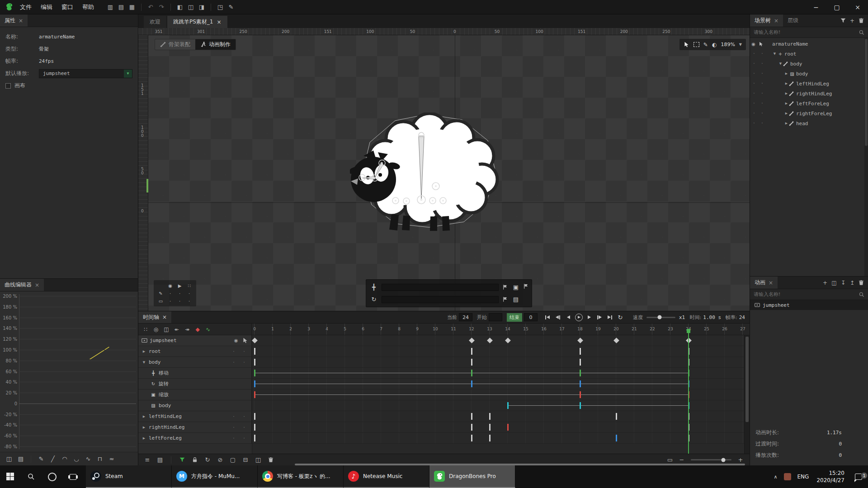  What do you see at coordinates (146, 329) in the screenshot?
I see `dope-sheet-icon: ∷` at bounding box center [146, 329].